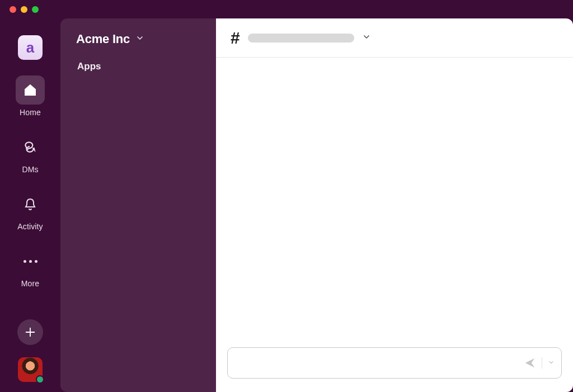 This screenshot has width=573, height=392. What do you see at coordinates (30, 210) in the screenshot?
I see `rail-item-activity: Activity` at bounding box center [30, 210].